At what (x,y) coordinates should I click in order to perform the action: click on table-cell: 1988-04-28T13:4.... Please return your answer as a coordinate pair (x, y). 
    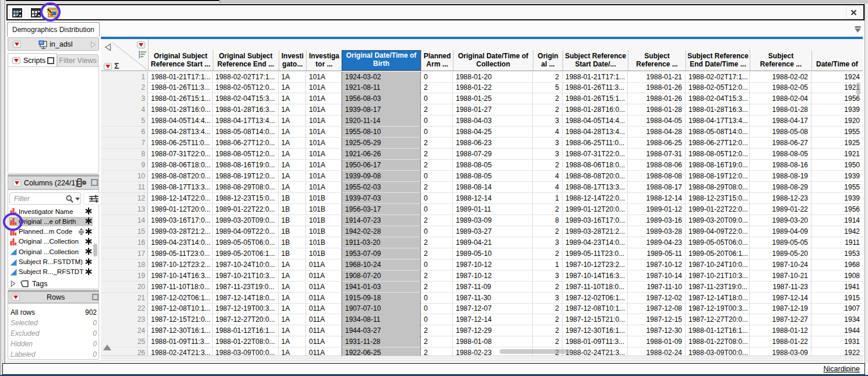
    Looking at the image, I should click on (595, 132).